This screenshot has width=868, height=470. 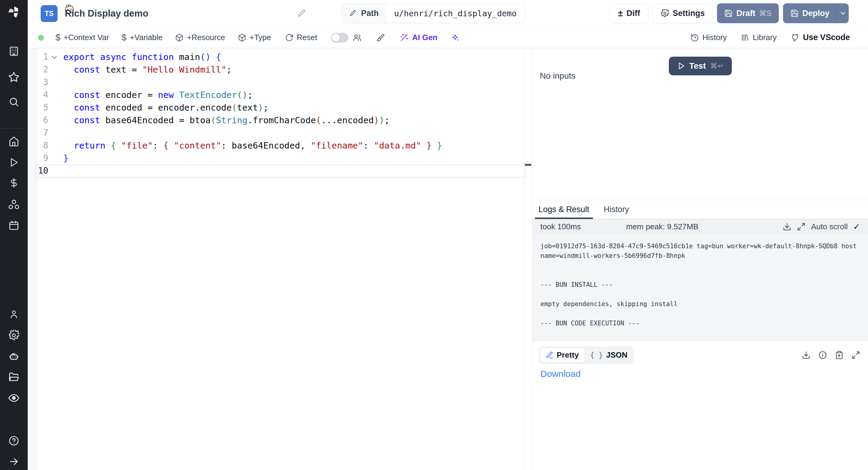 What do you see at coordinates (14, 77) in the screenshot?
I see `star-icon` at bounding box center [14, 77].